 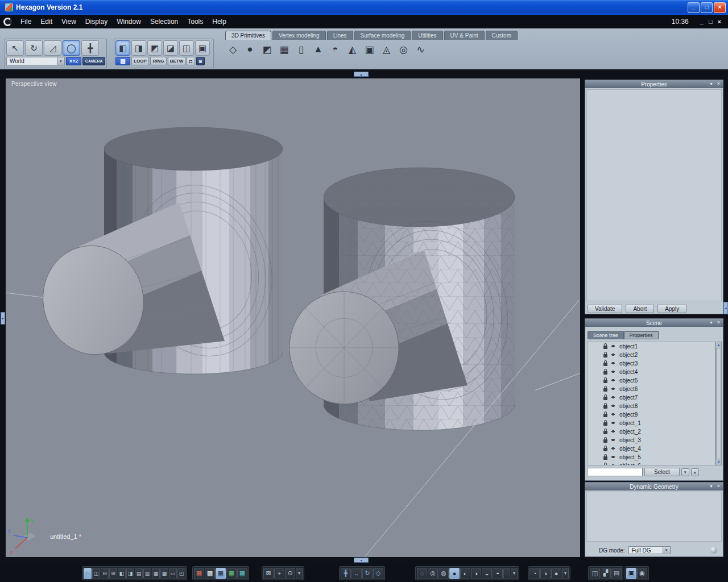 What do you see at coordinates (268, 573) in the screenshot?
I see `frame-selection-button: ⊠` at bounding box center [268, 573].